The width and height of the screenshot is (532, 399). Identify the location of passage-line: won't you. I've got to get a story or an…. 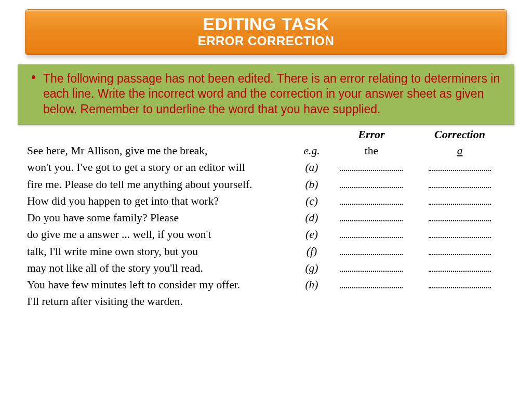
(162, 167).